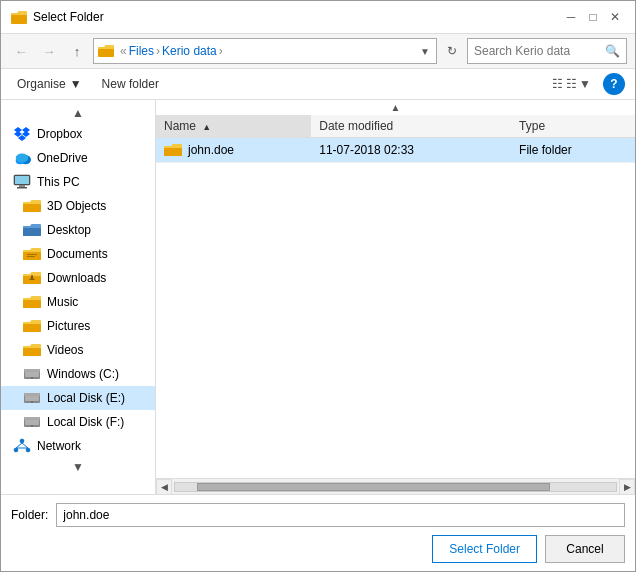  I want to click on dialog-title: Select Folder, so click(68, 17).